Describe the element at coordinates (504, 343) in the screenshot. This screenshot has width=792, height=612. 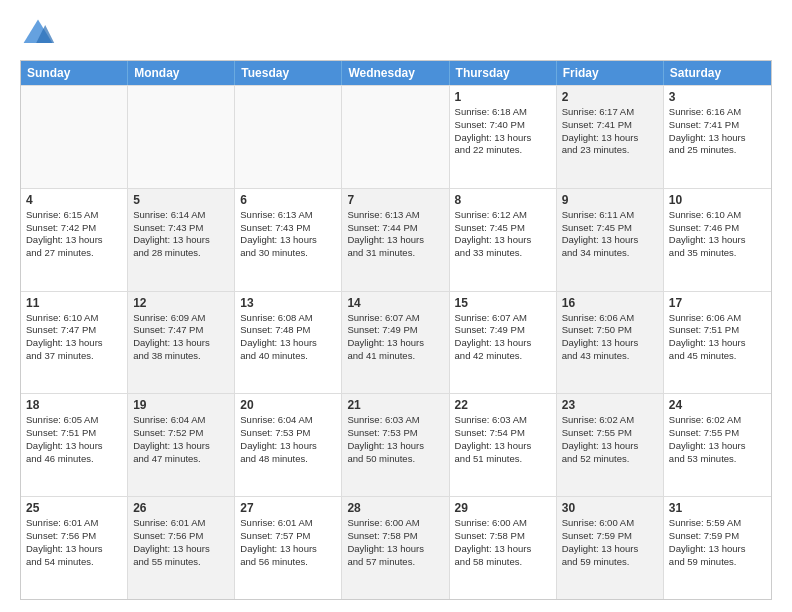
I see `cal-cell: 15Sunrise: 6:07 AMSunset: 7:49 PMDayligh…` at that location.